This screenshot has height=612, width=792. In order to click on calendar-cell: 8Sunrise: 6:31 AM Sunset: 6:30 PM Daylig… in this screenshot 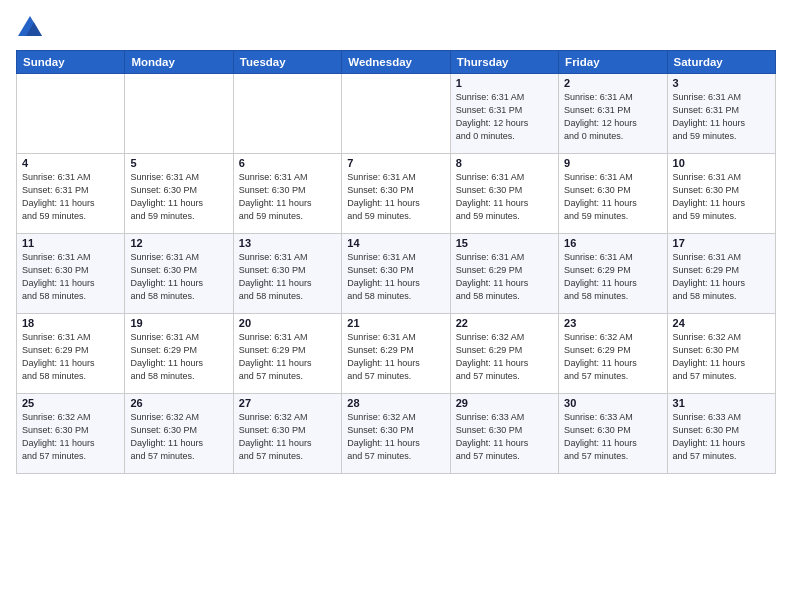, I will do `click(504, 194)`.